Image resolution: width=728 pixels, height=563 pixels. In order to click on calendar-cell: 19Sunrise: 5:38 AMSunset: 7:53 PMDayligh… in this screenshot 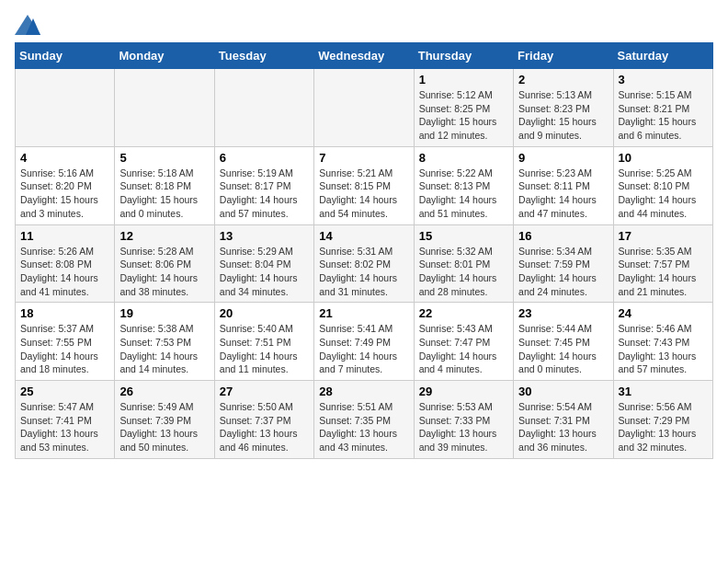, I will do `click(165, 342)`.